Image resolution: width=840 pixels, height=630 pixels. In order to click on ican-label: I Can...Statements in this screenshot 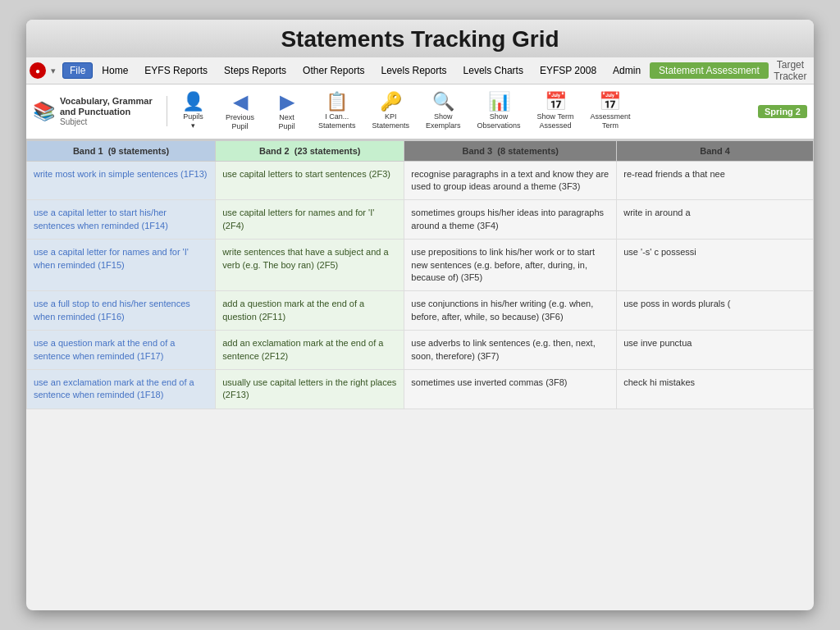, I will do `click(337, 121)`.